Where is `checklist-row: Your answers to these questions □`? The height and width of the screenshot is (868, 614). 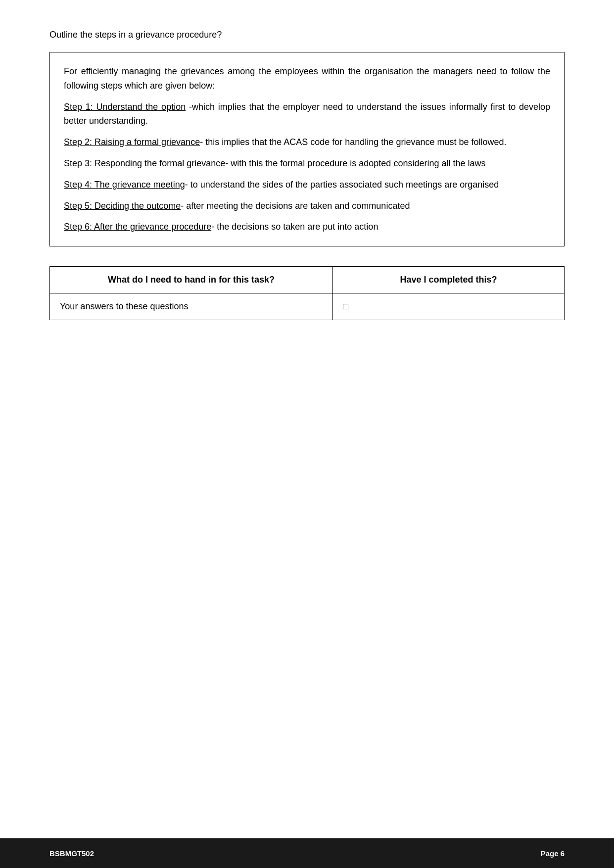 checklist-row: Your answers to these questions □ is located at coordinates (307, 307).